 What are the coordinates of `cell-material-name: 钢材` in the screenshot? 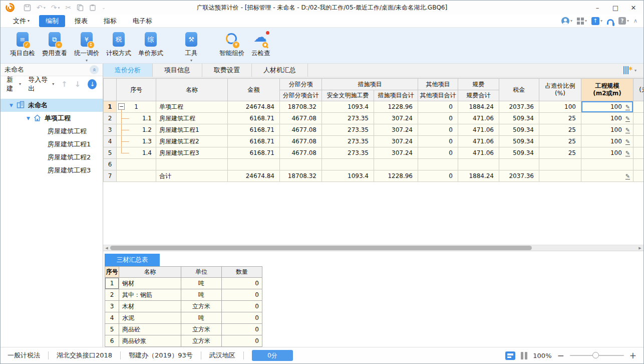 It's located at (150, 284).